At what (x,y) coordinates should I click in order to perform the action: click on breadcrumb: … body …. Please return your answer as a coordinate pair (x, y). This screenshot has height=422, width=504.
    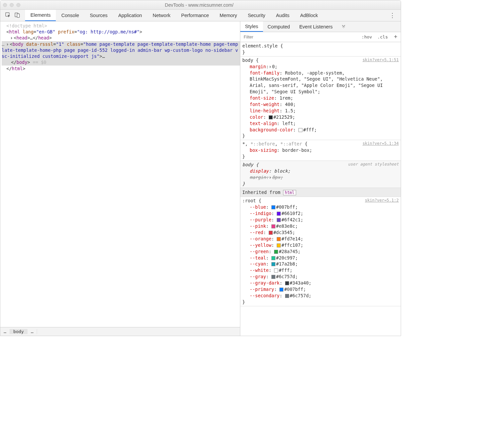
    Looking at the image, I should click on (120, 331).